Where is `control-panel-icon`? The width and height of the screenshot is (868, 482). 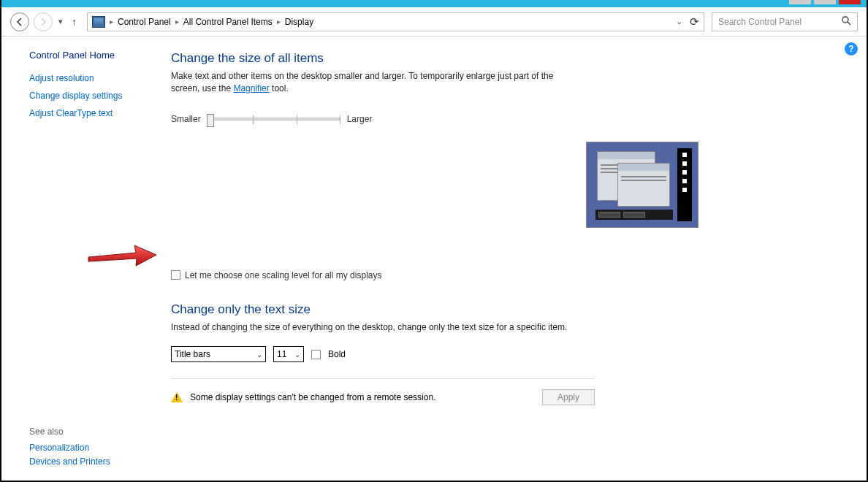 control-panel-icon is located at coordinates (99, 22).